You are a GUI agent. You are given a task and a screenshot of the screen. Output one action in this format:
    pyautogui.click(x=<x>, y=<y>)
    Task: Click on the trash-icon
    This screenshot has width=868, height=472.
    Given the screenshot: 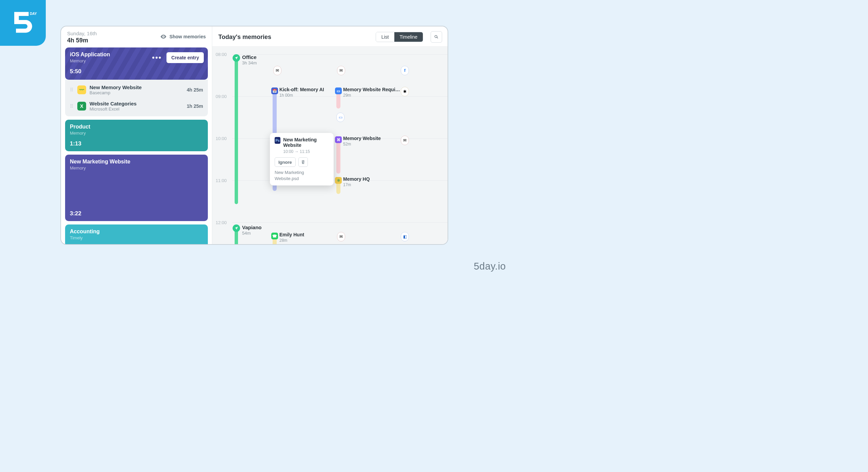 What is the action you would take?
    pyautogui.click(x=303, y=162)
    